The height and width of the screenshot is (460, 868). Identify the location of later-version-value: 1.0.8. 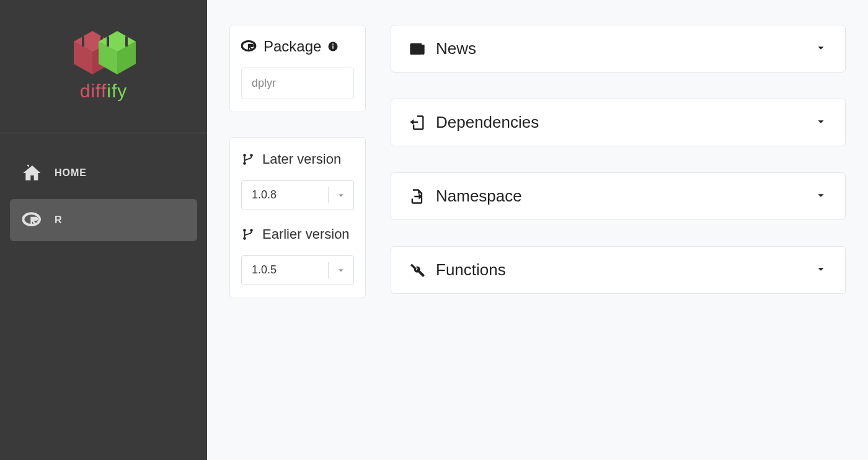
(285, 195).